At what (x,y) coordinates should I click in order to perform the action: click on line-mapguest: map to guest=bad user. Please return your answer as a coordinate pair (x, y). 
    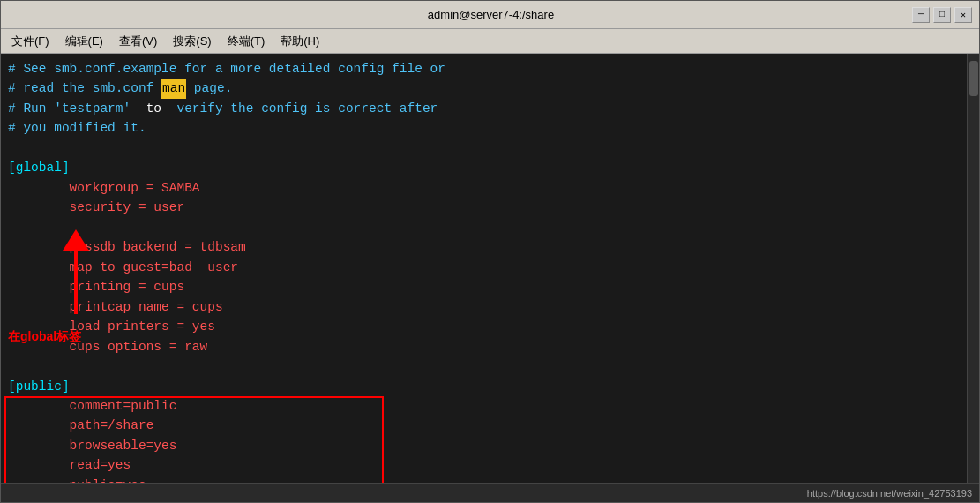
    Looking at the image, I should click on (490, 267).